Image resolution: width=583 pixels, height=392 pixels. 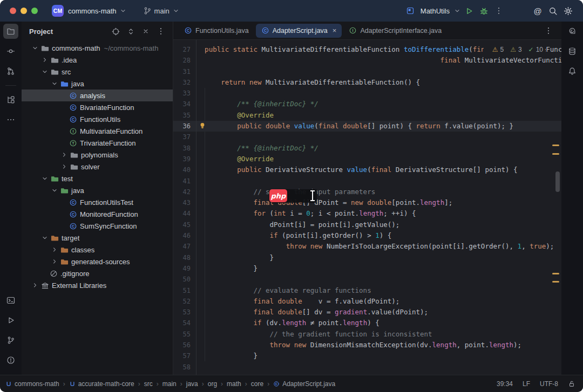 What do you see at coordinates (95, 11) in the screenshot?
I see `project-widget: commons-math` at bounding box center [95, 11].